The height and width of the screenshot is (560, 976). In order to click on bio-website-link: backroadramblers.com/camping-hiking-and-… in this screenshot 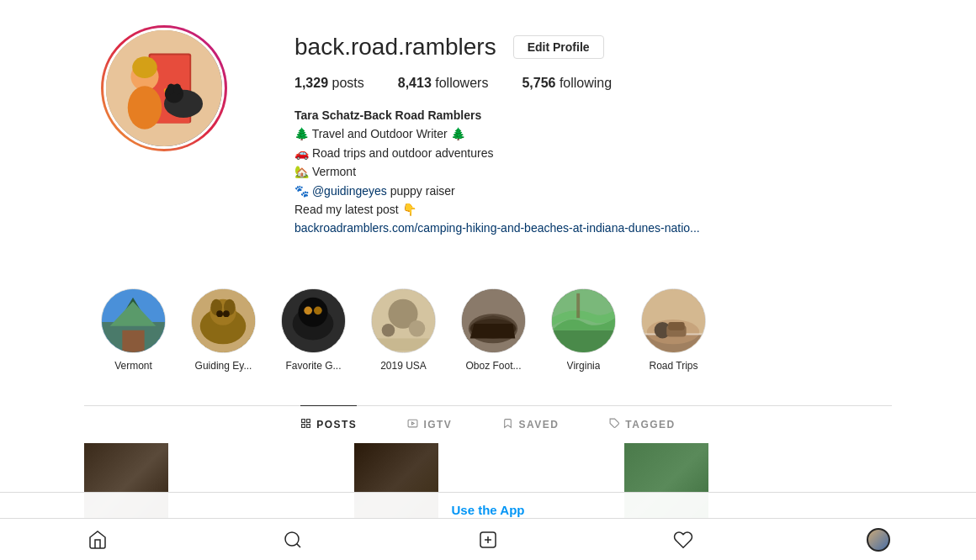, I will do `click(497, 228)`.